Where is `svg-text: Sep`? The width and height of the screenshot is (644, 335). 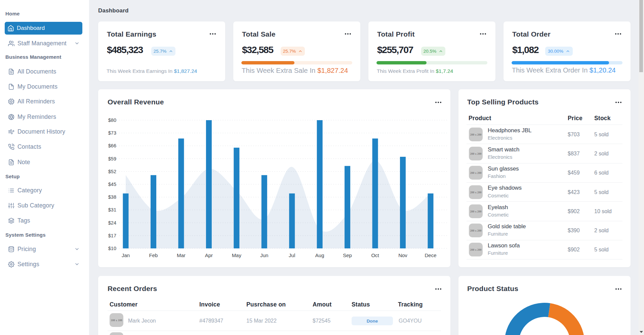 svg-text: Sep is located at coordinates (348, 255).